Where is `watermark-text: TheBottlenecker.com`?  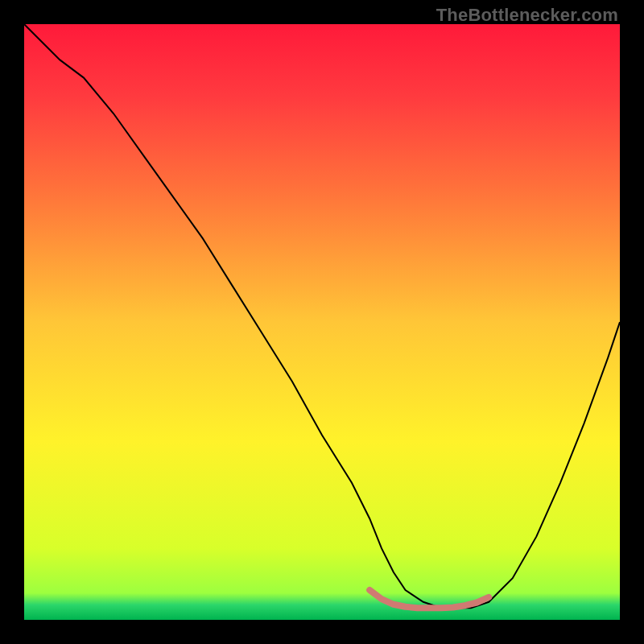 watermark-text: TheBottlenecker.com is located at coordinates (527, 15).